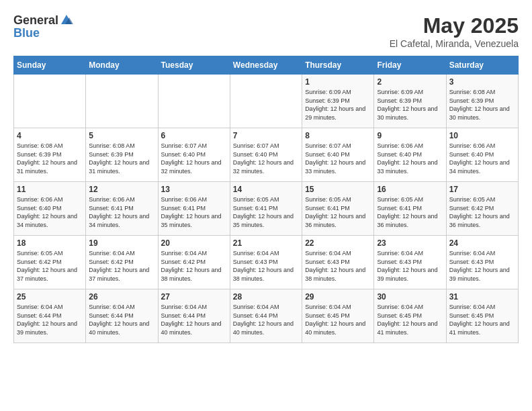 Image resolution: width=532 pixels, height=411 pixels. I want to click on day-number: 6, so click(194, 136).